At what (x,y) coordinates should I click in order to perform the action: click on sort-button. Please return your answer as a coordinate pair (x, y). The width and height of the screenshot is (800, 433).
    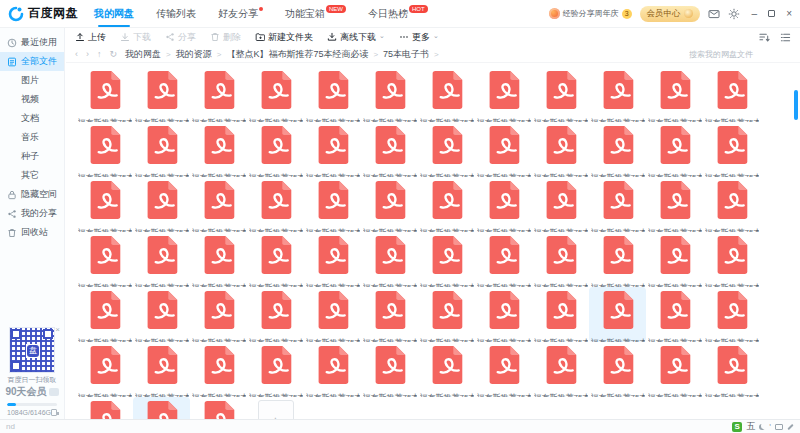
    Looking at the image, I should click on (764, 38).